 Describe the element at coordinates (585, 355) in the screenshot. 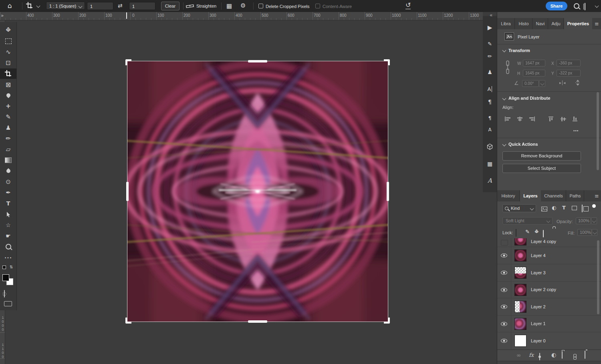

I see `delete-layer-icon` at that location.